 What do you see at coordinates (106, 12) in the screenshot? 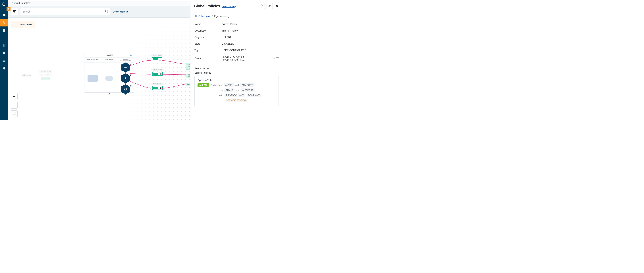
I see `search-icon` at bounding box center [106, 12].